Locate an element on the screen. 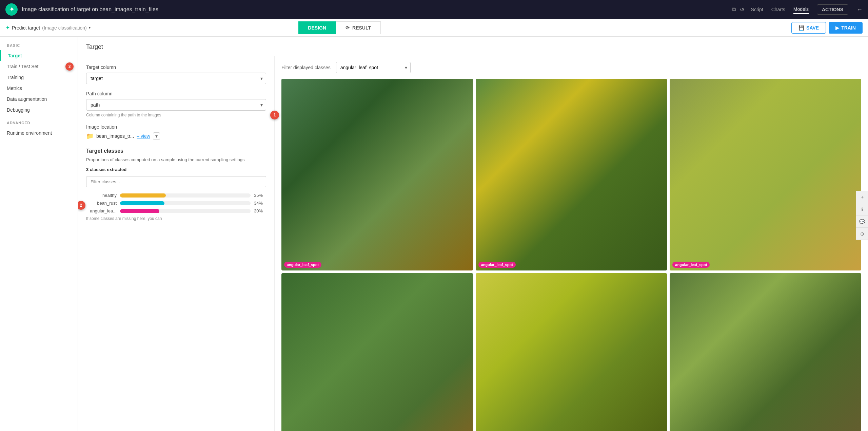 This screenshot has width=868, height=431. target-classes-title: Target classes is located at coordinates (176, 151).